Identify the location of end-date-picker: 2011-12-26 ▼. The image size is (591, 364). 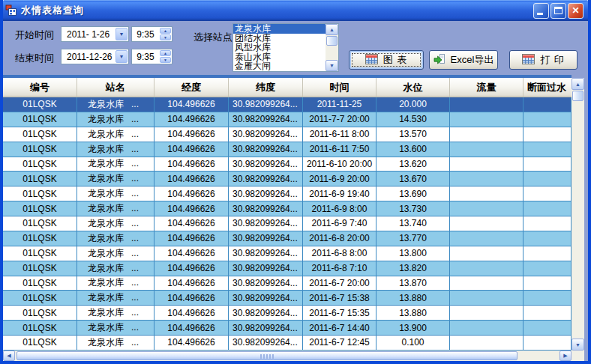
(94, 57).